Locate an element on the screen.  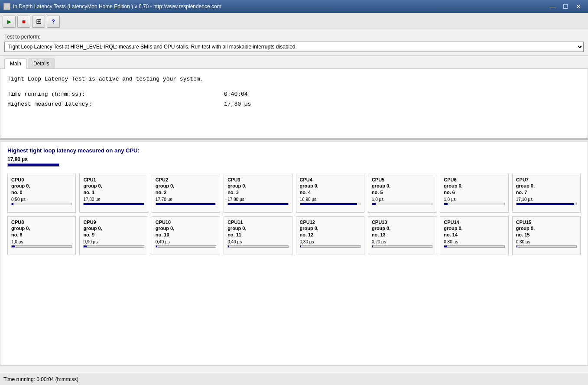
title-bar-controls: — ☐ ✕ is located at coordinates (565, 6).